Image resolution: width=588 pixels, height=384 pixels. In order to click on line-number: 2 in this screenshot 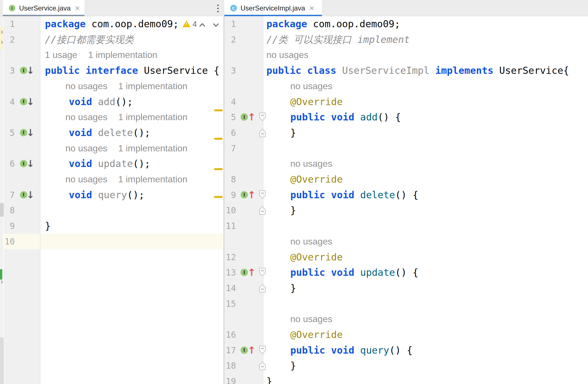, I will do `click(9, 40)`.